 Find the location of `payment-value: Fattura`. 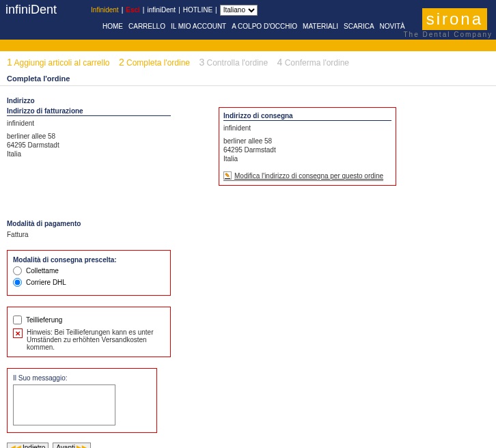

payment-value: Fattura is located at coordinates (248, 235).